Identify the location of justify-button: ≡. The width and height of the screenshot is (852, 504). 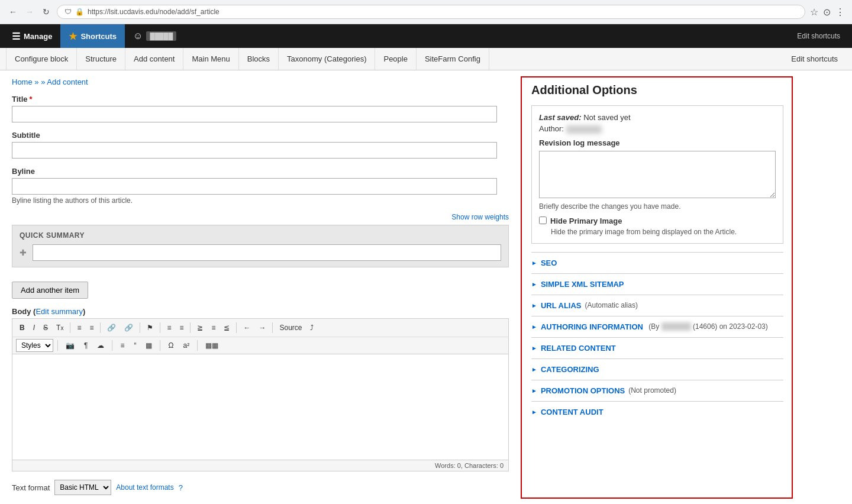
(122, 345).